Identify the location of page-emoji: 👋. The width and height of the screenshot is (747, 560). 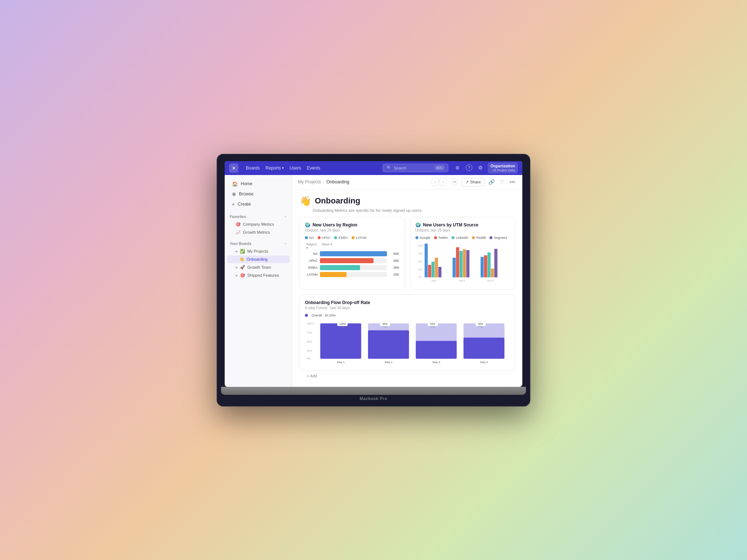
(305, 201).